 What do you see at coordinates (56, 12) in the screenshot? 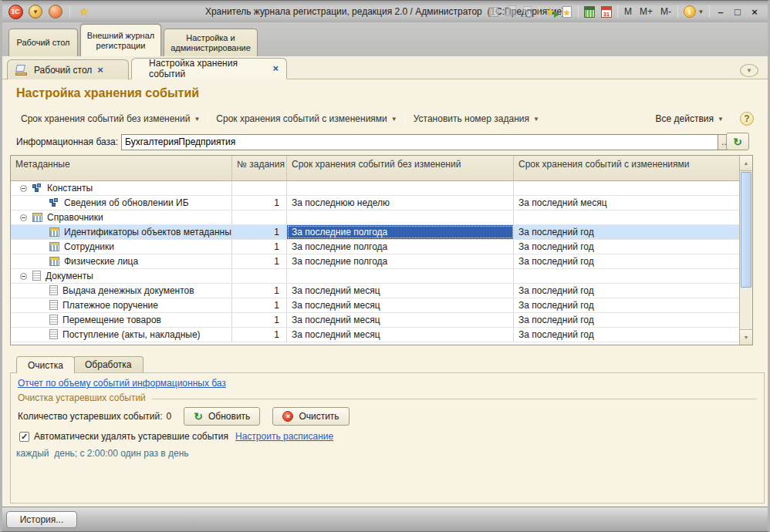
I see `quick-launch-button` at bounding box center [56, 12].